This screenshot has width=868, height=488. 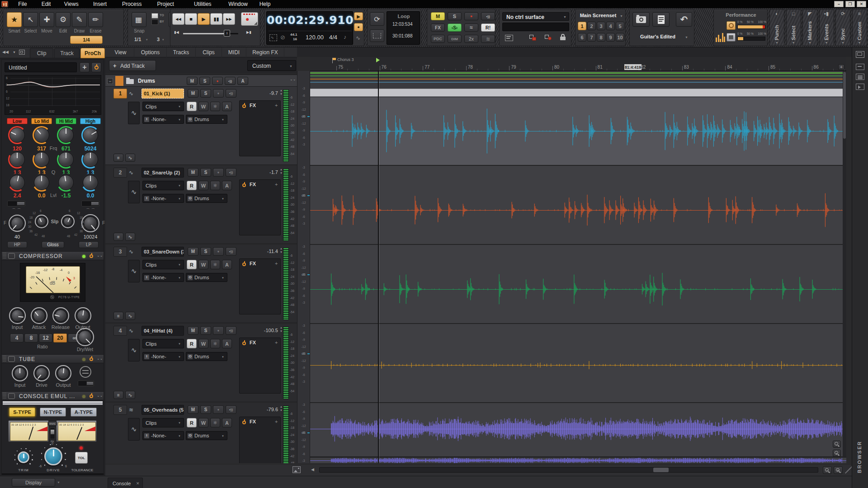 What do you see at coordinates (488, 16) in the screenshot?
I see `input-echo-button: •))` at bounding box center [488, 16].